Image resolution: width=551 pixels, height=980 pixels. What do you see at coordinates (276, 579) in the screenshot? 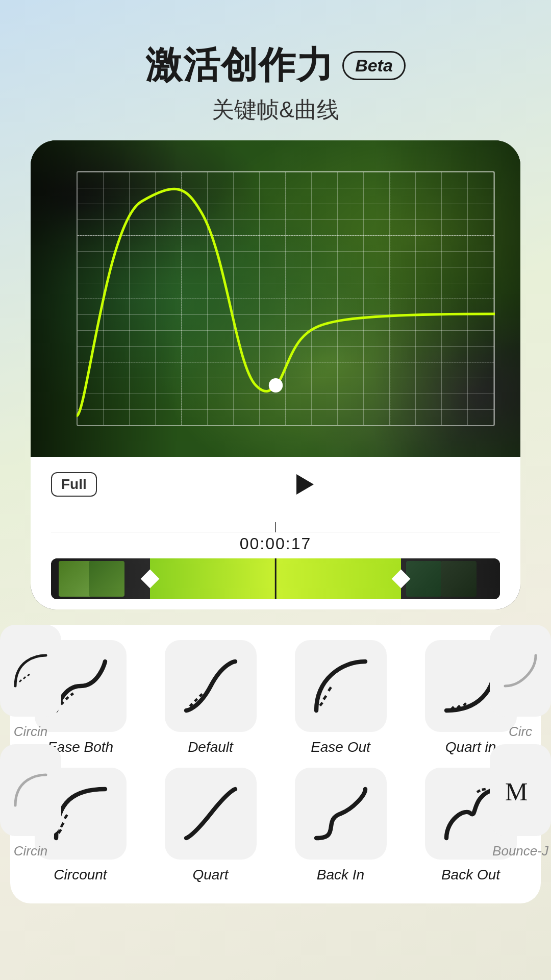
I see `filmstrip` at bounding box center [276, 579].